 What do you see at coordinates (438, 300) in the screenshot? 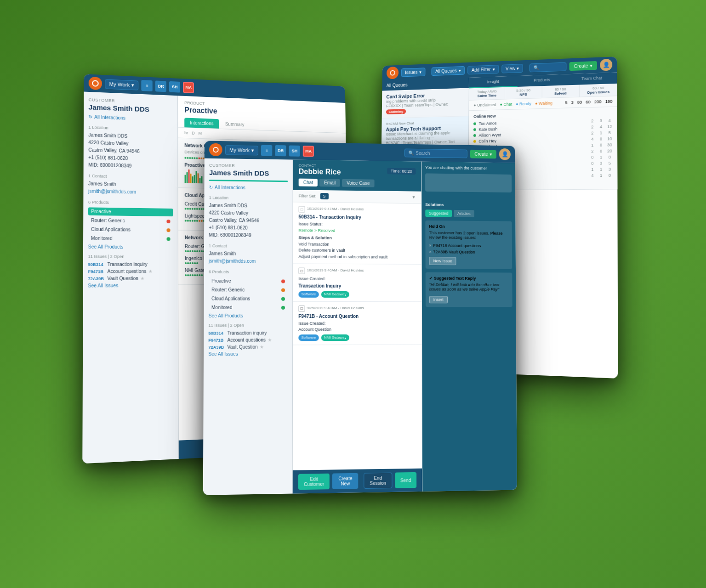
I see `insert-btn: Insert` at bounding box center [438, 300].